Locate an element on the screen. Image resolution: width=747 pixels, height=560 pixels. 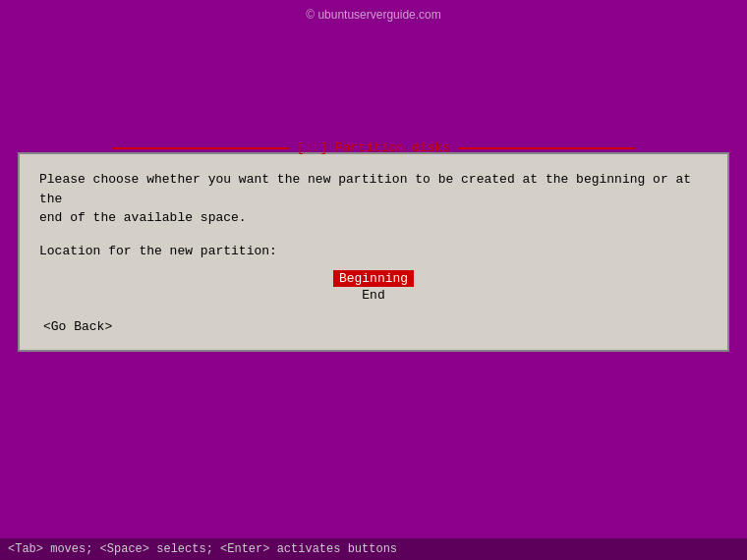
dialog-titlebar: [!!] Partition disks is located at coordinates (374, 147).